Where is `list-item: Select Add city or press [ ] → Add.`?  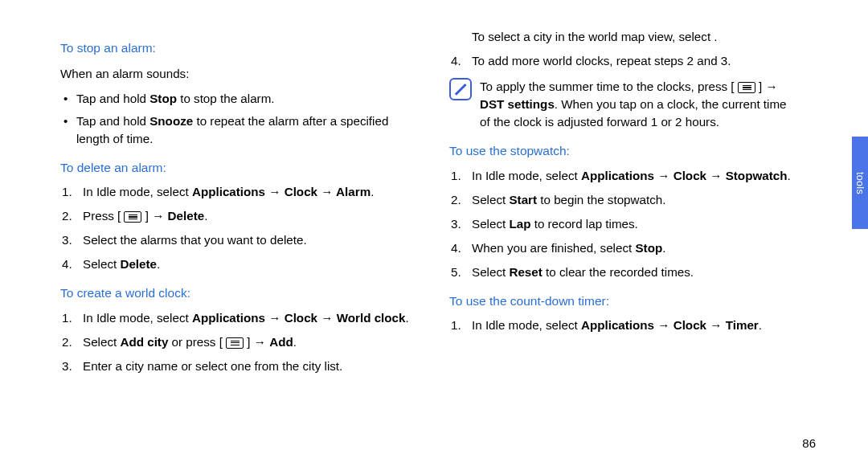
list-item: Select Add city or press [ ] → Add. is located at coordinates (239, 342).